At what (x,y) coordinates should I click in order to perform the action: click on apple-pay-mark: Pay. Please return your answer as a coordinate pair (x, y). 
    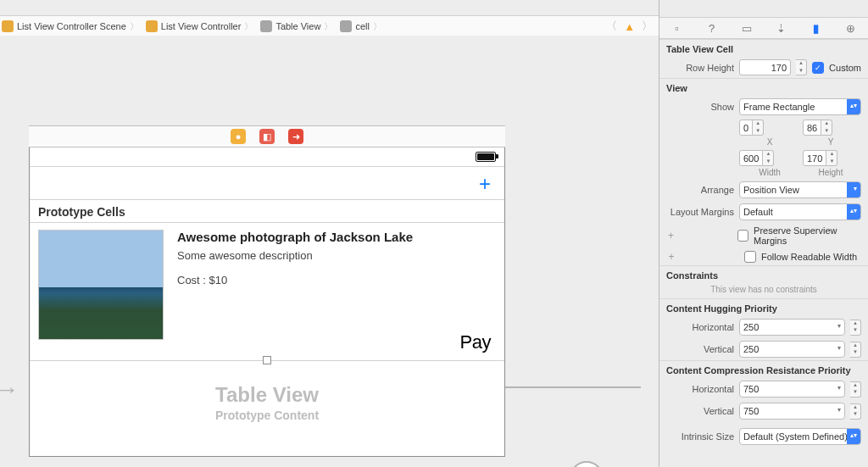
    Looking at the image, I should click on (476, 342).